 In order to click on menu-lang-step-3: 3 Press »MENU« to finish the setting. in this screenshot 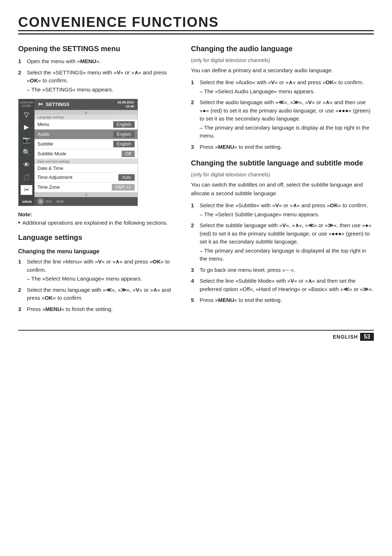, I will do `click(98, 309)`.